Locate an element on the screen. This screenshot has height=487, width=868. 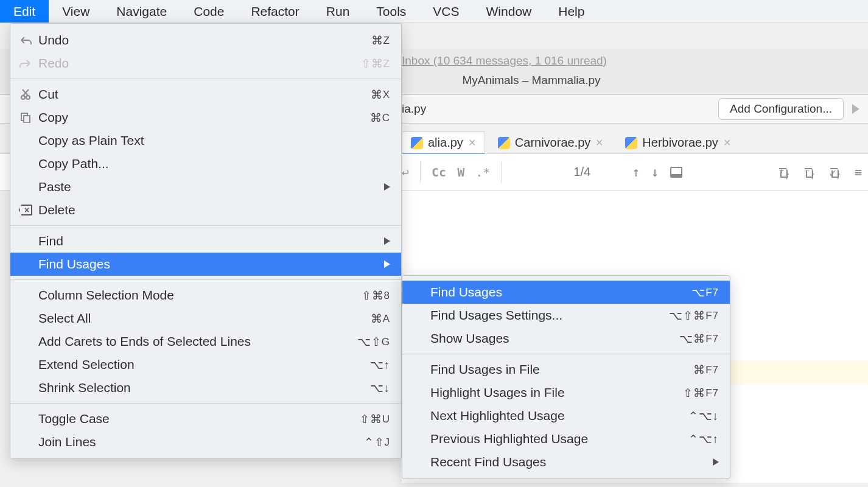
menu-item-shrink-selection: Shrink Selection⌥↓ is located at coordinates (206, 388).